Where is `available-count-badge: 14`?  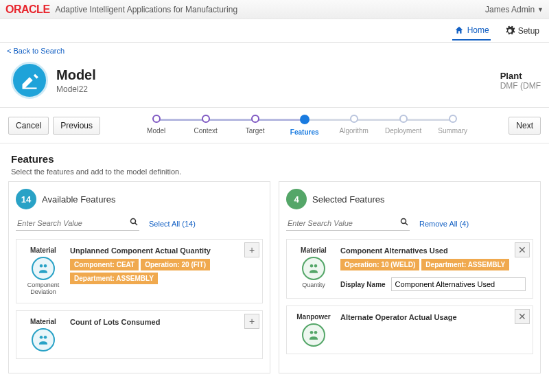 available-count-badge: 14 is located at coordinates (26, 199).